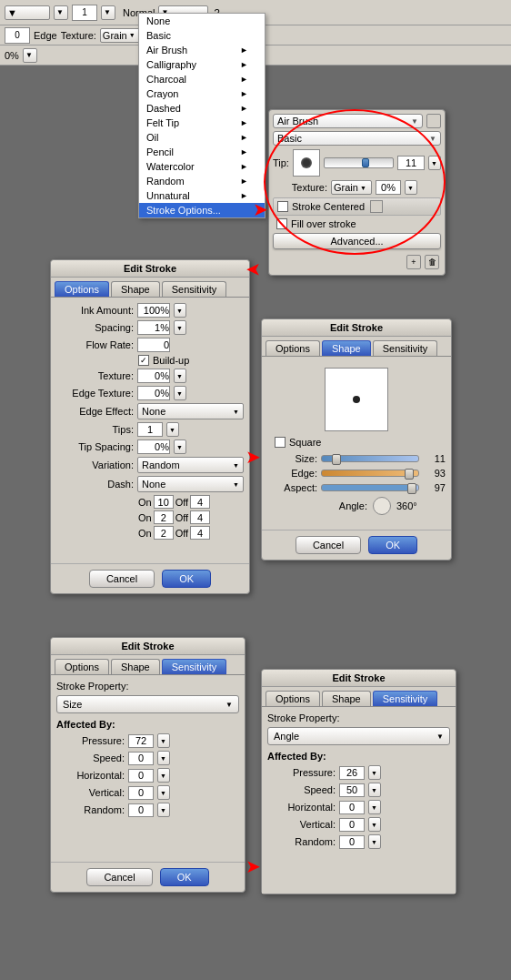 This screenshot has width=511, height=980. I want to click on shape-ok-btn: OK, so click(393, 545).